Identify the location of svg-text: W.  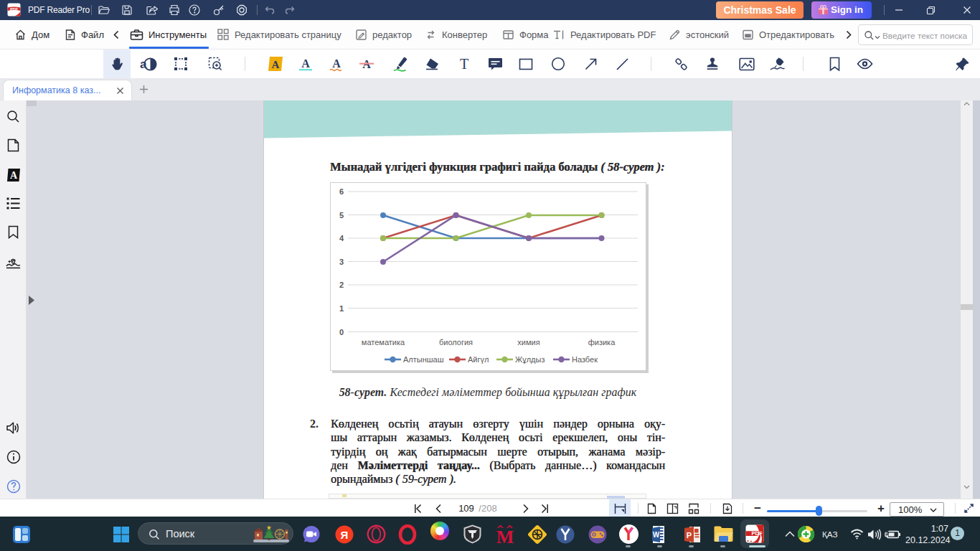
(656, 535).